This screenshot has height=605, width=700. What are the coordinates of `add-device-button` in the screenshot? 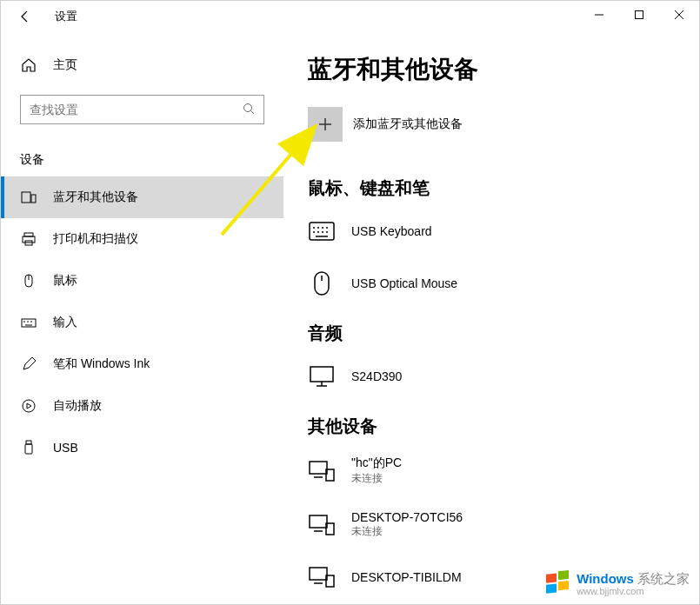 It's located at (325, 124).